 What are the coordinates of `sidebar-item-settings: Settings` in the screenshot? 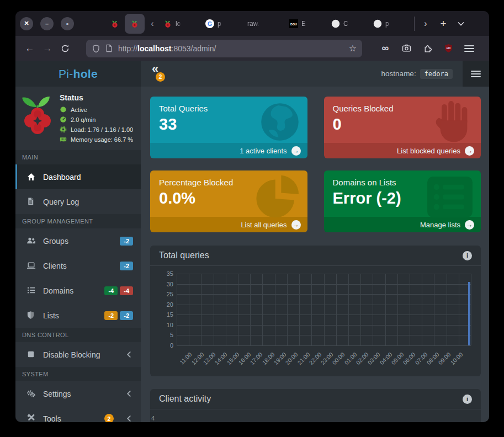 It's located at (78, 394).